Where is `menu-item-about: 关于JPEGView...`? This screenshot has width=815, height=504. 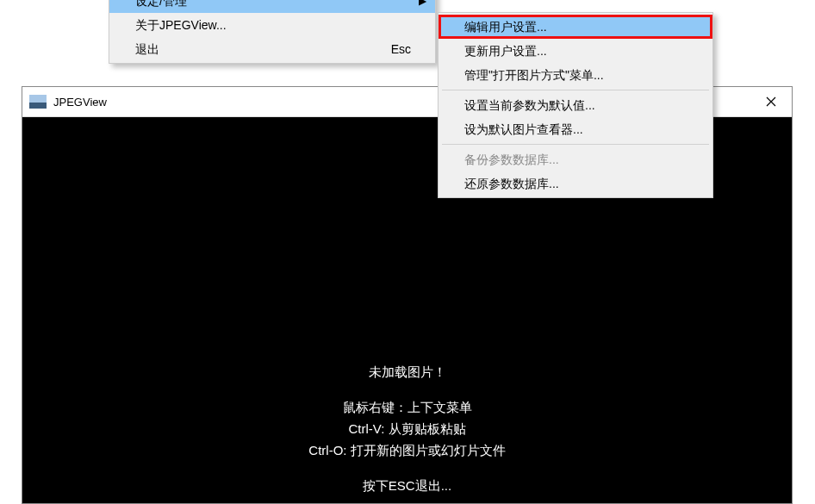
menu-item-about: 关于JPEGView... is located at coordinates (272, 25).